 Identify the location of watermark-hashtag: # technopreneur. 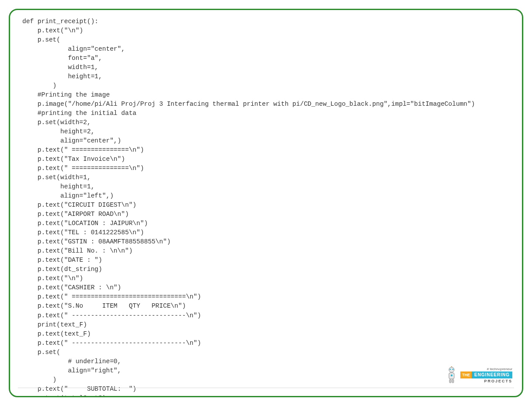
(500, 369).